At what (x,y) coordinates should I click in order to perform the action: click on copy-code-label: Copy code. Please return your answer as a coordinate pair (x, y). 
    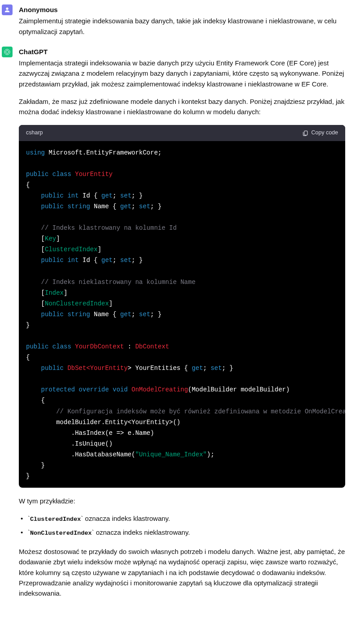
    Looking at the image, I should click on (325, 133).